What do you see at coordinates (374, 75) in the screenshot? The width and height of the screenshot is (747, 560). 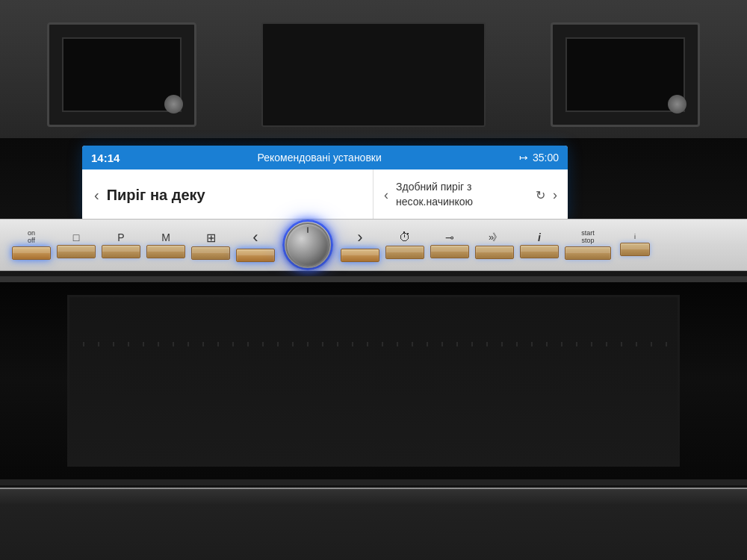 I see `background-middle-unit` at bounding box center [374, 75].